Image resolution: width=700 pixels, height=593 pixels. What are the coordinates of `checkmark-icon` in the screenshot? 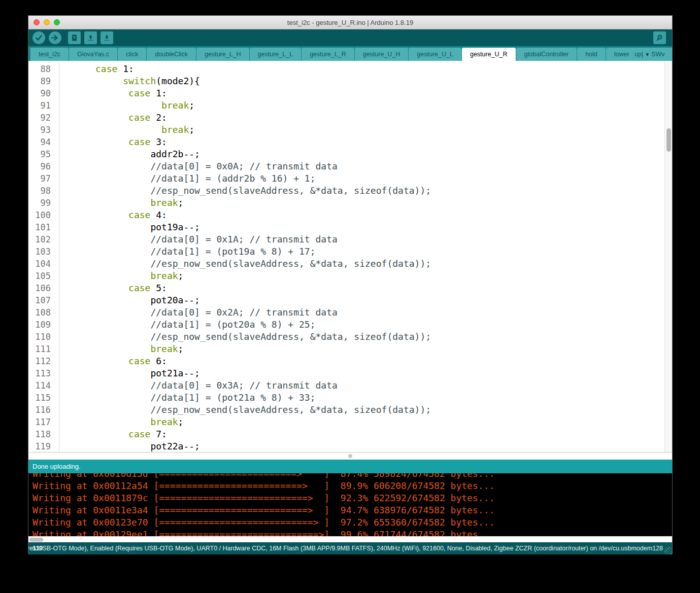 It's located at (39, 38).